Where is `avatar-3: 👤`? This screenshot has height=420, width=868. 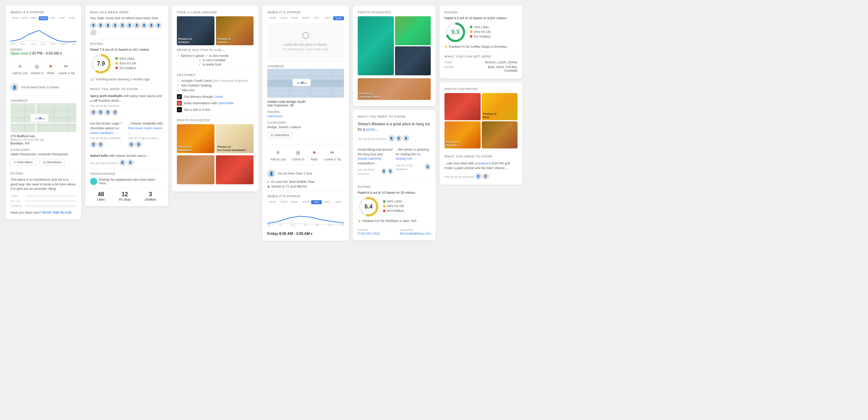
avatar-3: 👤 is located at coordinates (108, 25).